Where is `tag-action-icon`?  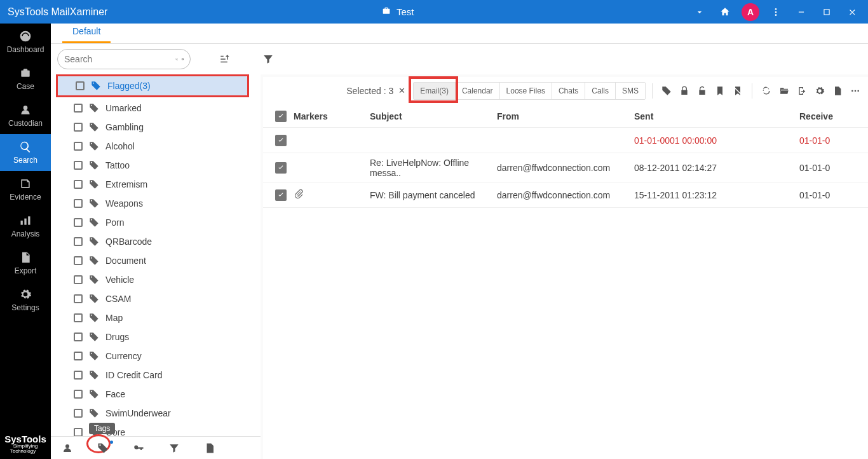 tag-action-icon is located at coordinates (667, 91).